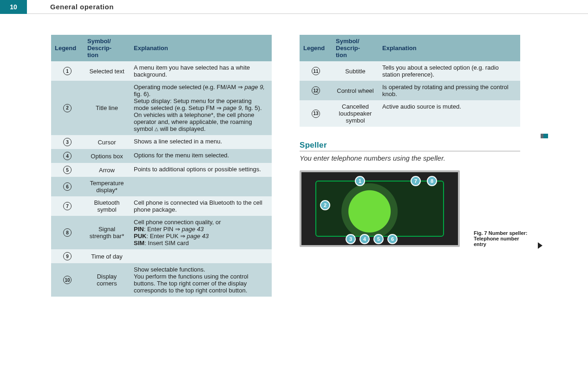 This screenshot has width=588, height=376. Describe the element at coordinates (67, 280) in the screenshot. I see `legend-number: 10` at that location.